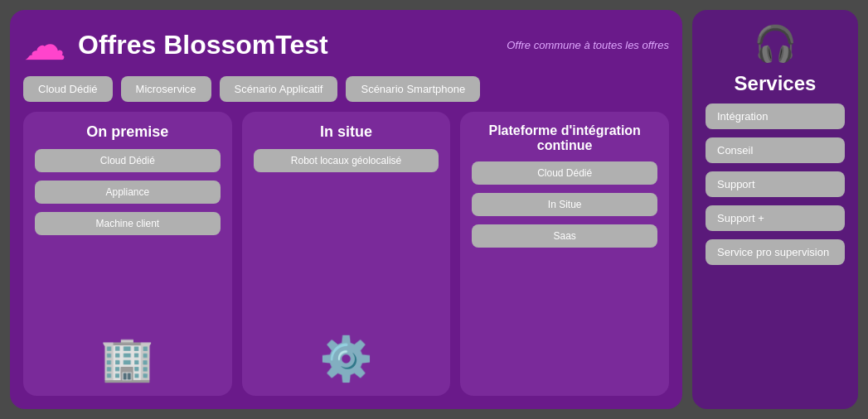  Describe the element at coordinates (347, 89) in the screenshot. I see `tabs-row: Cloud Dédié Microservice Scénario Applic…` at that location.